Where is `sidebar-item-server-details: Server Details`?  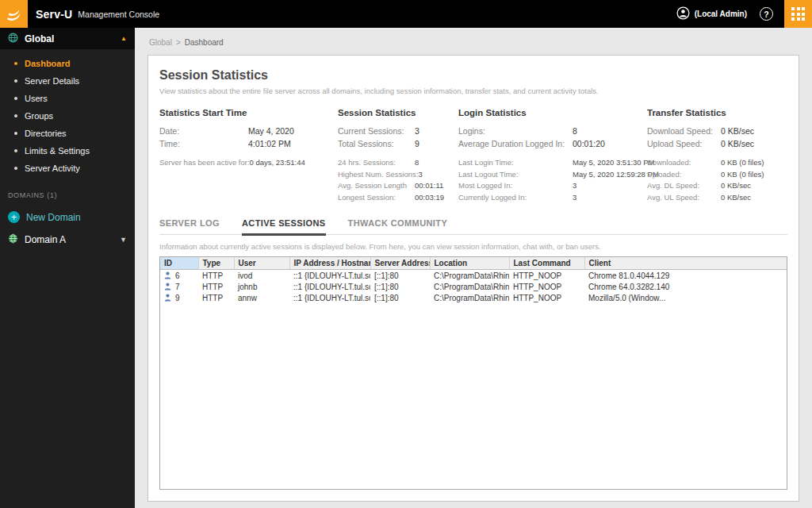
sidebar-item-server-details: Server Details is located at coordinates (67, 81).